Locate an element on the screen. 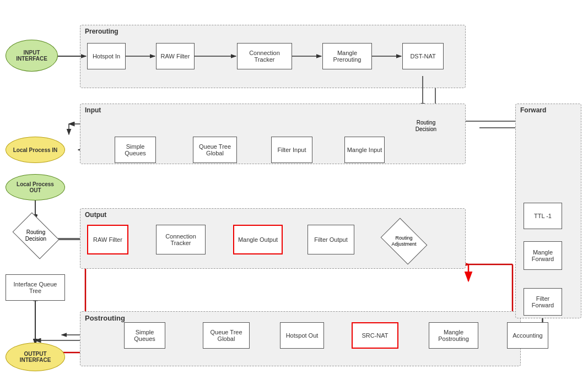 This screenshot has width=588, height=374. src-nat-box: SRC-NAT is located at coordinates (375, 335).